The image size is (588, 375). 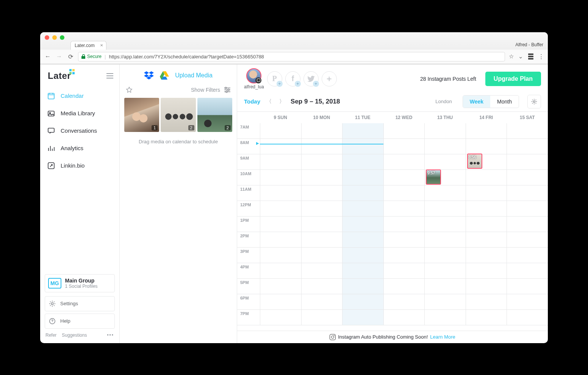 I want to click on browser-reload-button: ⟳, so click(x=70, y=57).